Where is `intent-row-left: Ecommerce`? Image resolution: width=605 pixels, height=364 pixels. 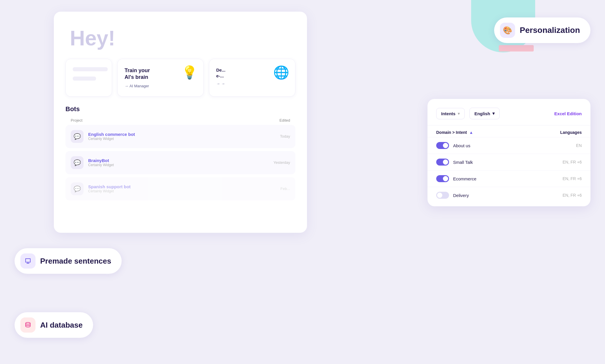 intent-row-left: Ecommerce is located at coordinates (456, 179).